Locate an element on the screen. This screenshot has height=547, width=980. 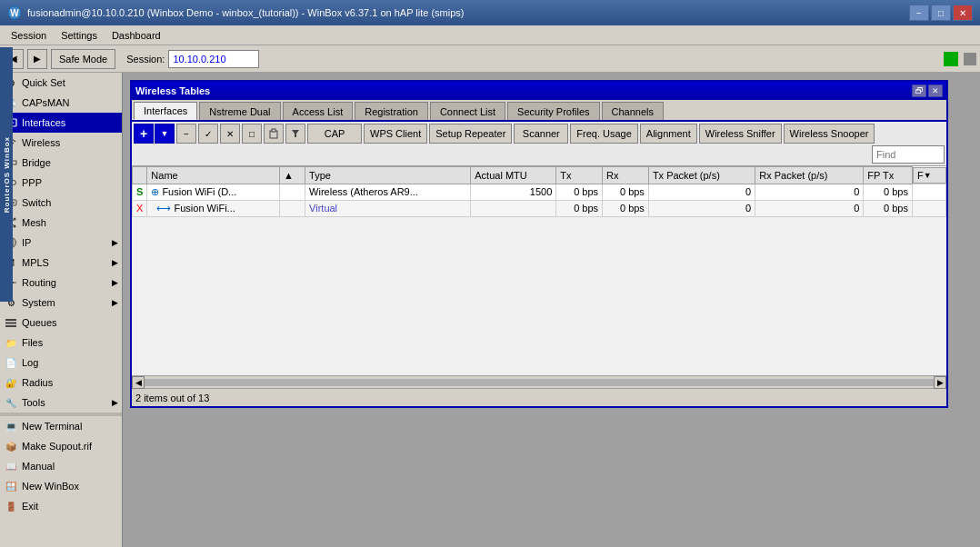
enable-button: ✓ is located at coordinates (208, 134).